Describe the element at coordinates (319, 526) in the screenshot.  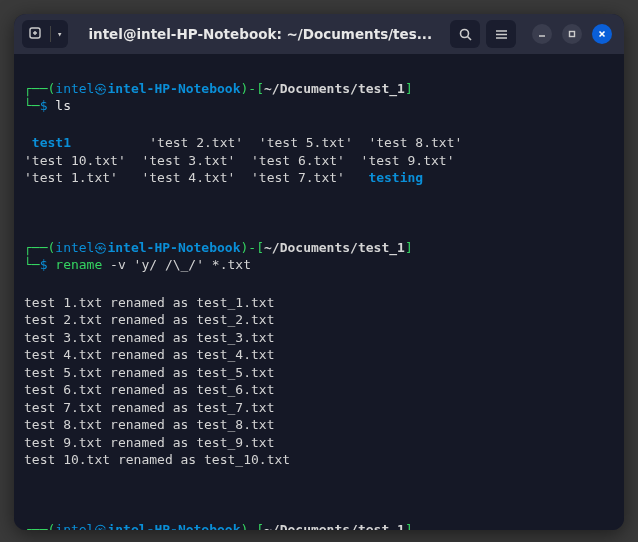
I see `prompt-3: ┌──(intel㉿intel-HP-Notebook)-[~/Document…` at that location.